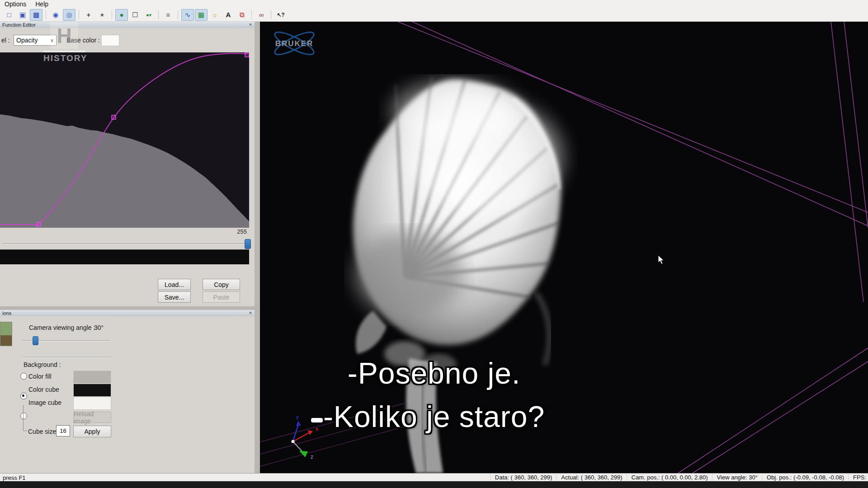  I want to click on status-data-size: Data: ( 360, 360, 299), so click(521, 477).